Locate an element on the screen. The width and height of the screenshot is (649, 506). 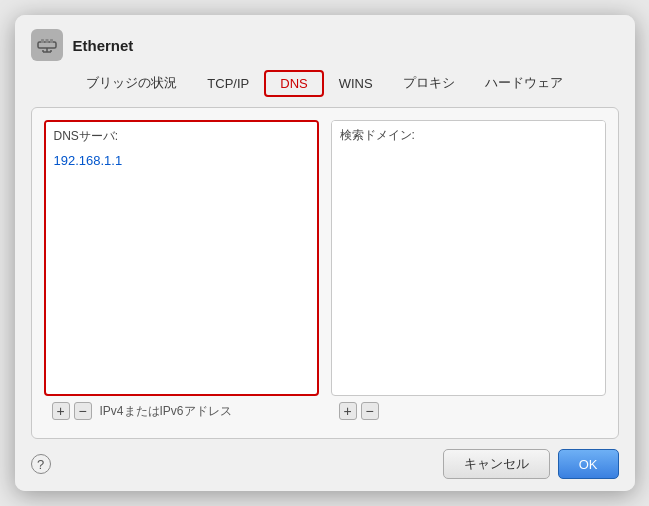
tab-hardware: ハードウェア is located at coordinates (524, 83).